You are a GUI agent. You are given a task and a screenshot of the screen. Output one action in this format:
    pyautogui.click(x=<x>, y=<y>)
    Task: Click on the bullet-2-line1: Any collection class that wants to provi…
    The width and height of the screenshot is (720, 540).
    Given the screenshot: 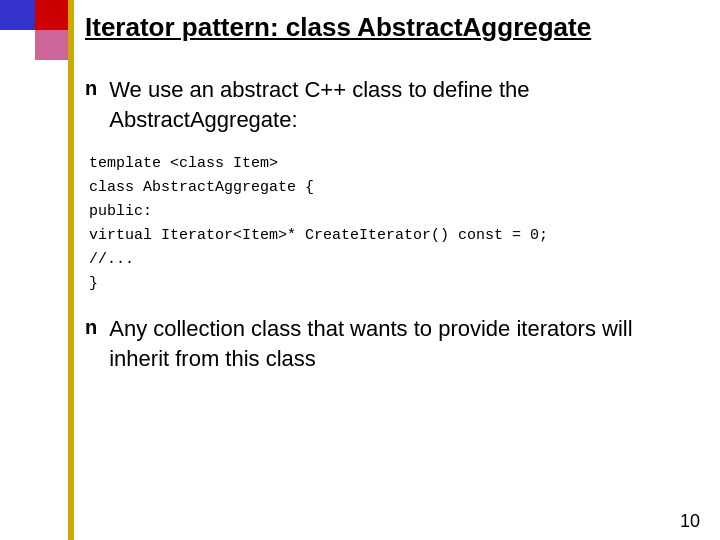 What is the action you would take?
    pyautogui.click(x=370, y=328)
    